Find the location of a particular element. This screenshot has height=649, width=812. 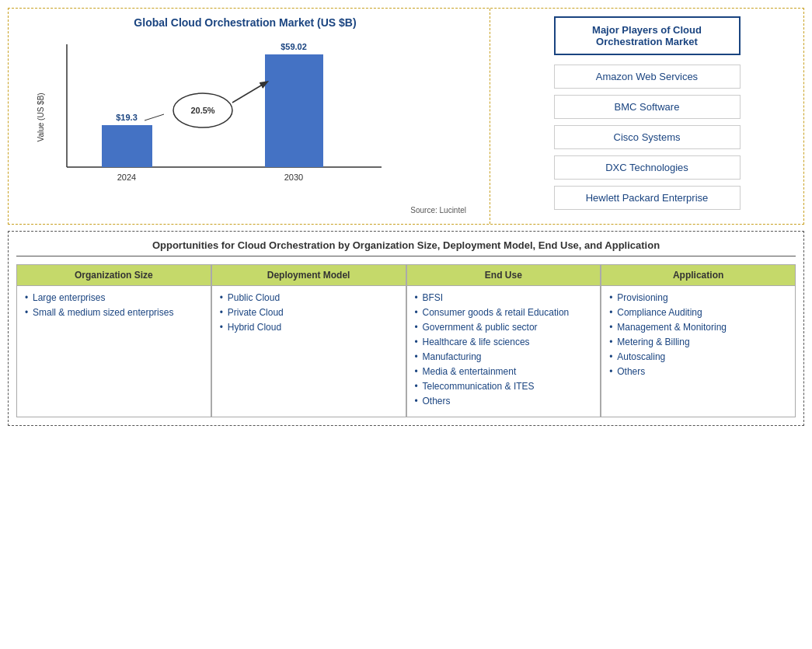

list-item: Small & medium sized enterprises is located at coordinates (113, 312).